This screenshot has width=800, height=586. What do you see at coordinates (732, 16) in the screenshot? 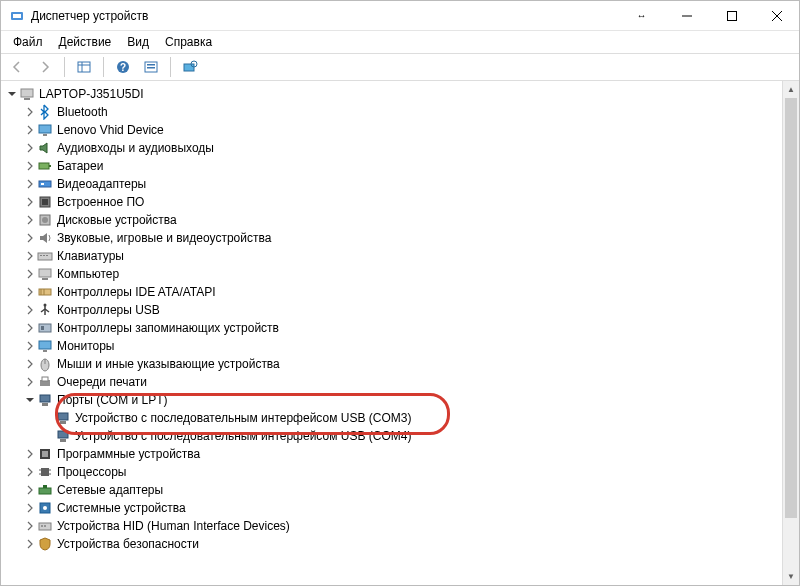
I see `maximize-button` at bounding box center [732, 16].